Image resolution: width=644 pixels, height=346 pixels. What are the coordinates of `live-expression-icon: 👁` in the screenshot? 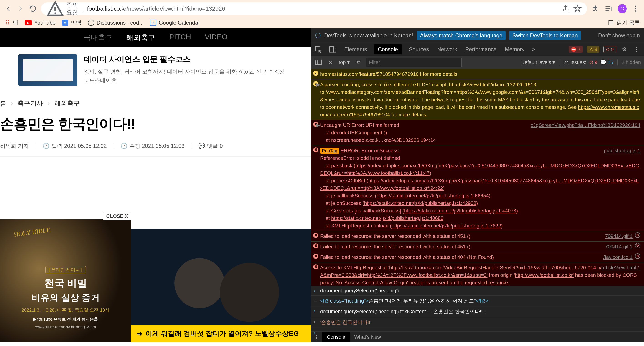 It's located at (358, 62).